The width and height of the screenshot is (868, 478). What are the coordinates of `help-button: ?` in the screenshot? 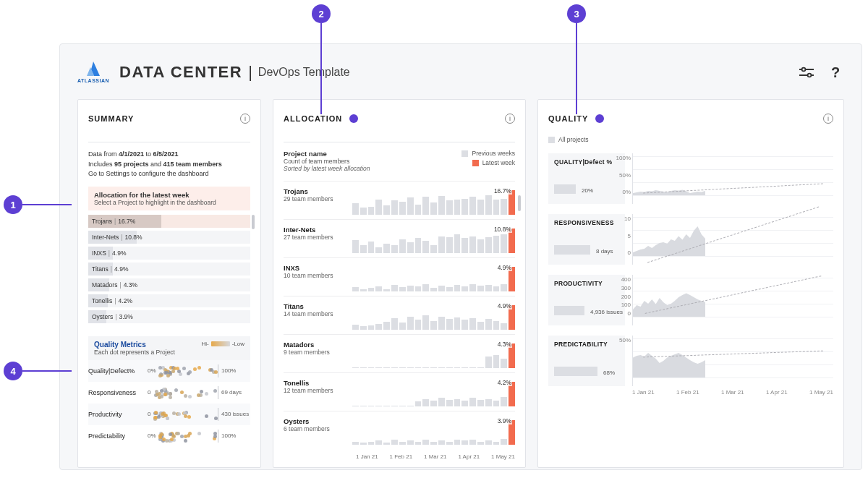 It's located at (835, 72).